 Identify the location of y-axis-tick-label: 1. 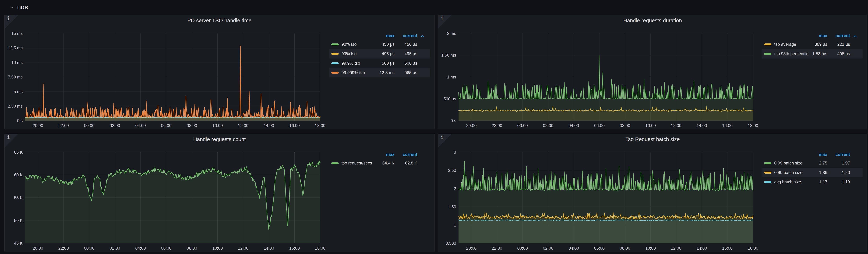
(455, 225).